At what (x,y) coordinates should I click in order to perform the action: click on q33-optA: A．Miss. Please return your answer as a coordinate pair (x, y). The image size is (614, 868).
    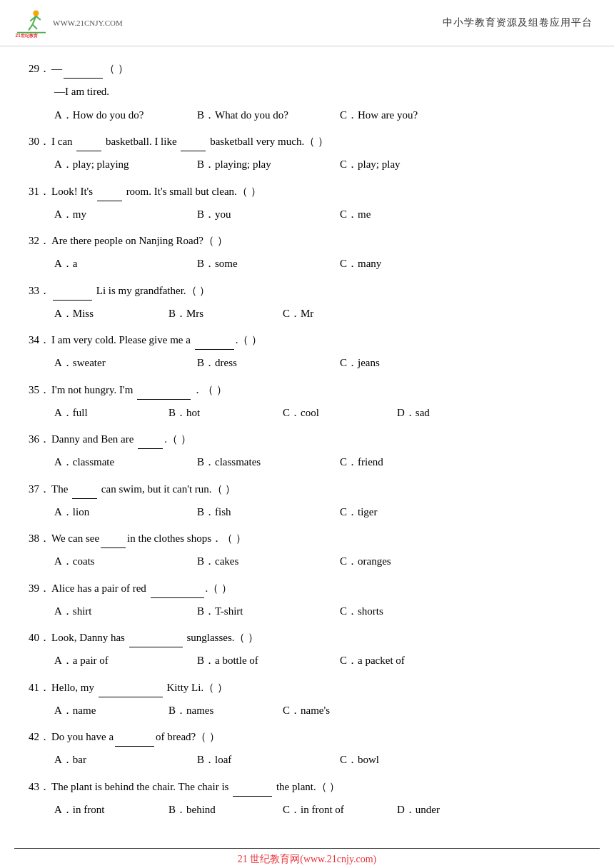
    Looking at the image, I should click on (111, 314).